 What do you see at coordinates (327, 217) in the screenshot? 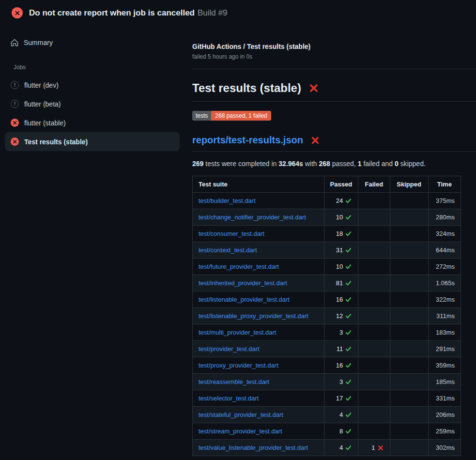
I see `table-row: test/change_notifier_provider_test.dart1…` at bounding box center [327, 217].